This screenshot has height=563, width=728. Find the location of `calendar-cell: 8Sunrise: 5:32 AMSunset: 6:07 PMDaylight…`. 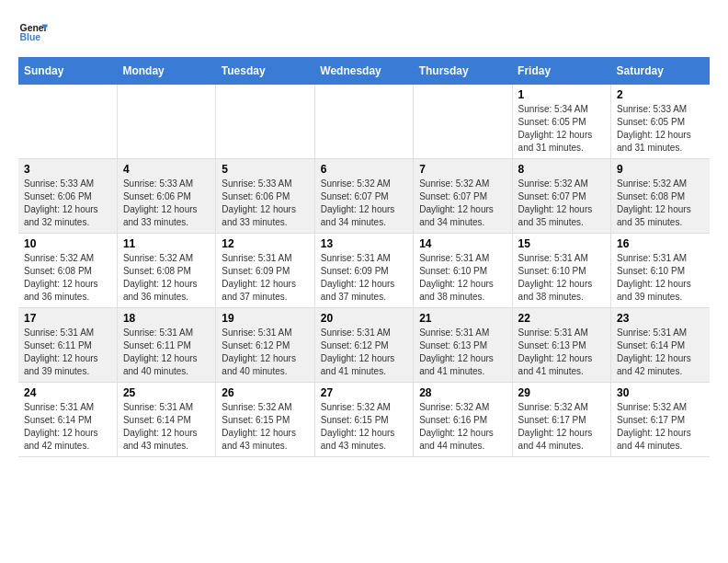

calendar-cell: 8Sunrise: 5:32 AMSunset: 6:07 PMDaylight… is located at coordinates (561, 197).